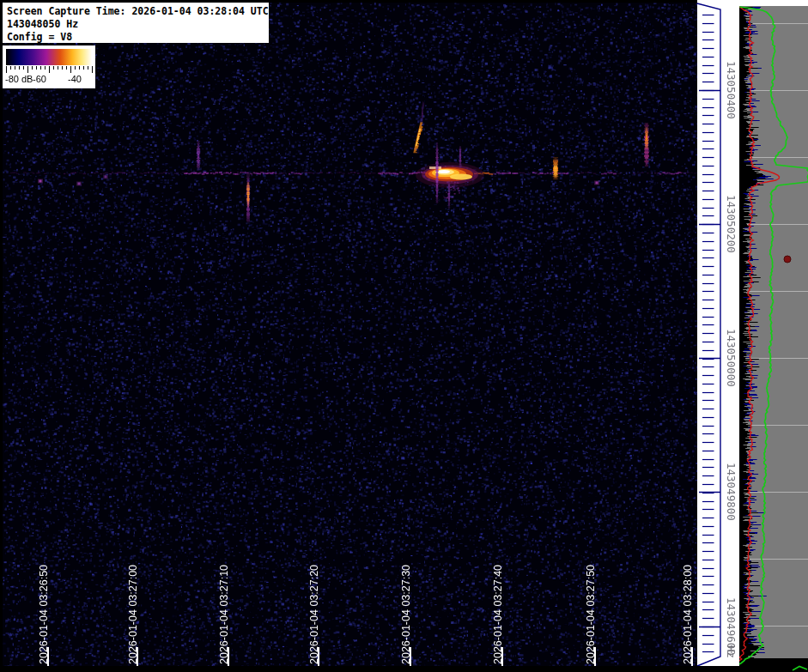 The height and width of the screenshot is (672, 808). I want to click on window-border-bottom, so click(362, 669).